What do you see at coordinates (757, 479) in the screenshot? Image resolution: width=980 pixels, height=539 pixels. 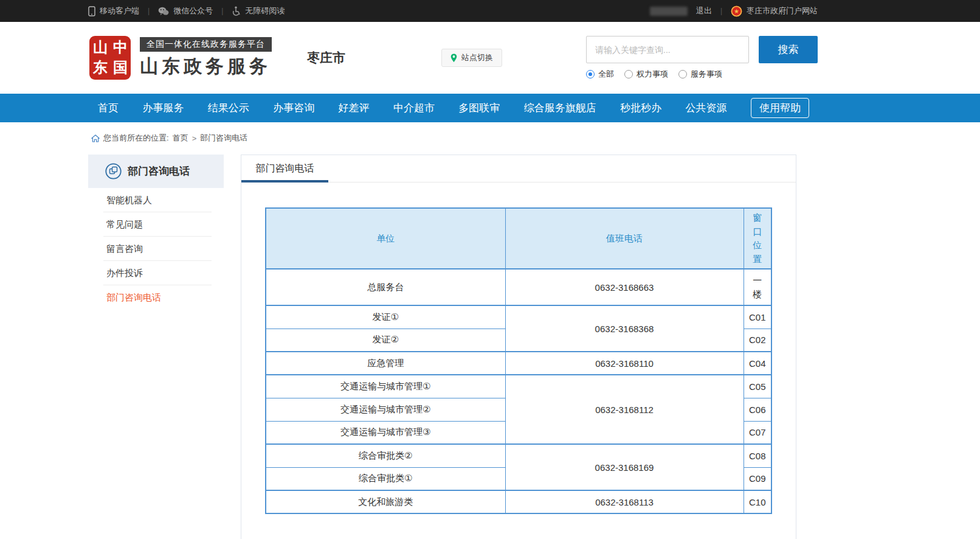 I see `window-position-cell: C09` at bounding box center [757, 479].